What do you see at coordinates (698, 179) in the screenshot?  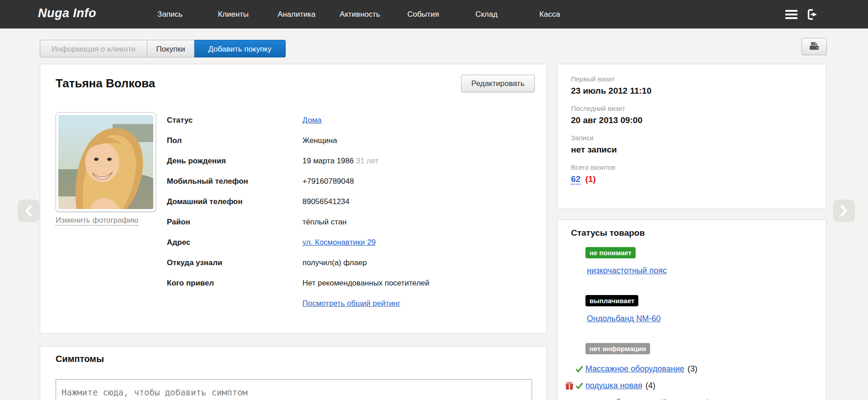 I see `total-visits-value: 62 (1)` at bounding box center [698, 179].